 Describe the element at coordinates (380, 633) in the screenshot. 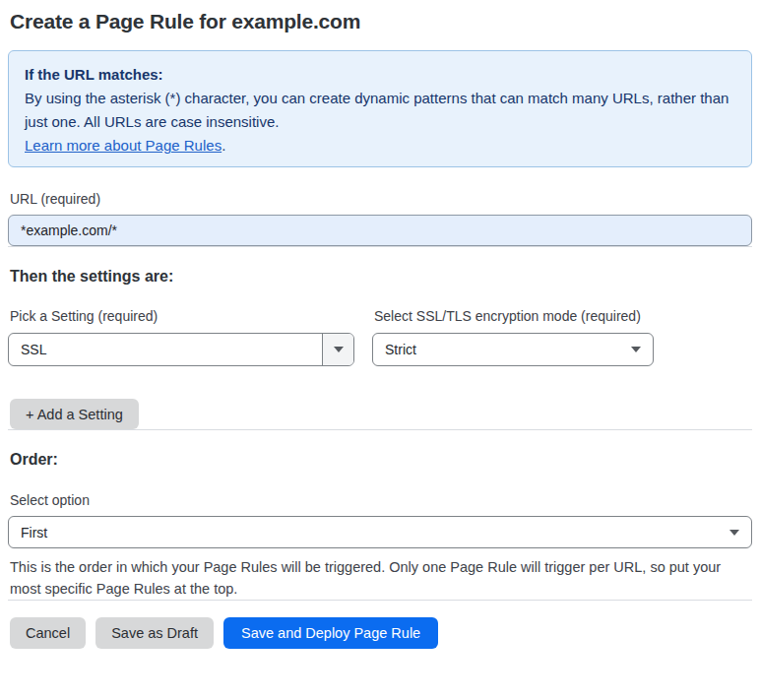

I see `footer-actions: Cancel Save as Draft Save and Deploy Pag…` at that location.